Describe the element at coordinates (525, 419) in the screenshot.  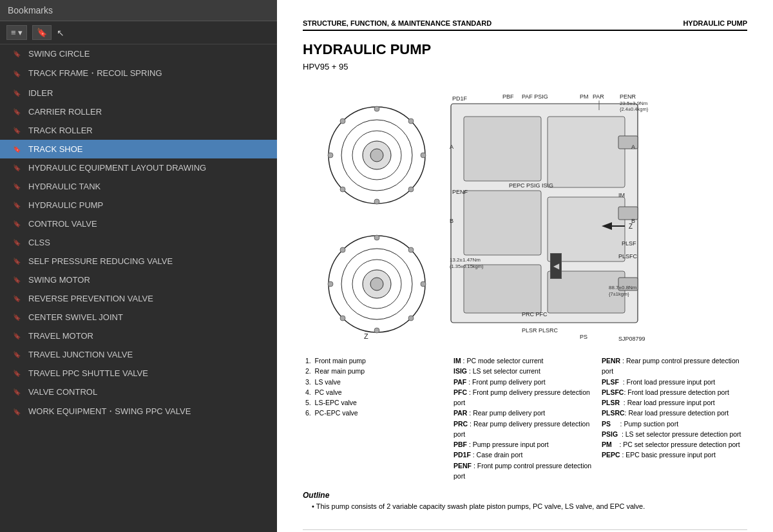
I see `legend-abbr-col1: IM : PC mode selector current ISIG : LS …` at that location.